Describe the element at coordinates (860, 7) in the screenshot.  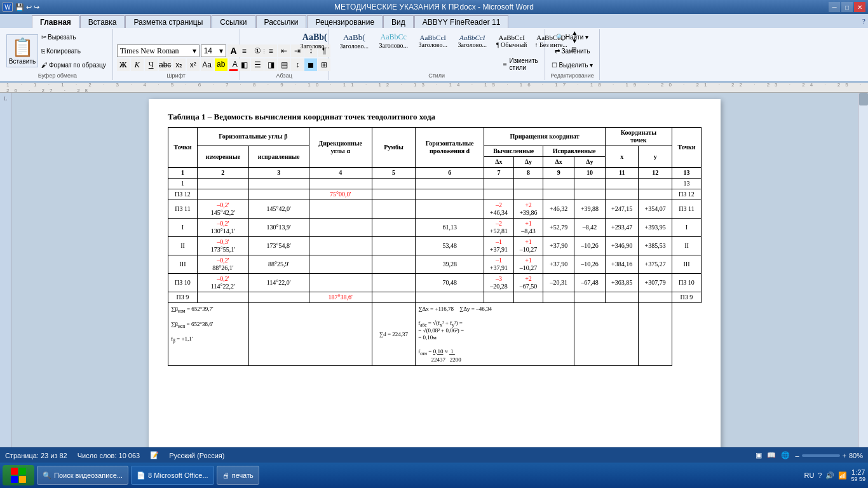
I see `close-button: ✕` at that location.